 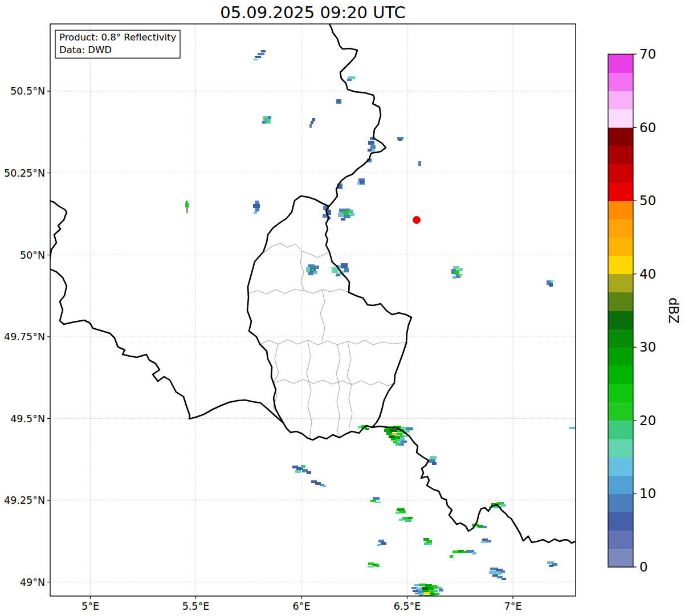 I want to click on colorbar-tick-label: 0, so click(x=644, y=567).